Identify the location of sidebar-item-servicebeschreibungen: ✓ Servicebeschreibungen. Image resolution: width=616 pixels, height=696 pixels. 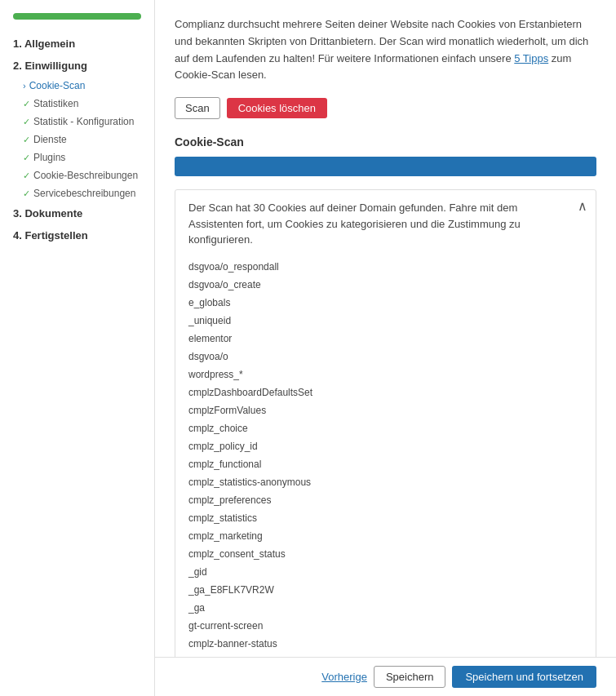
(77, 193).